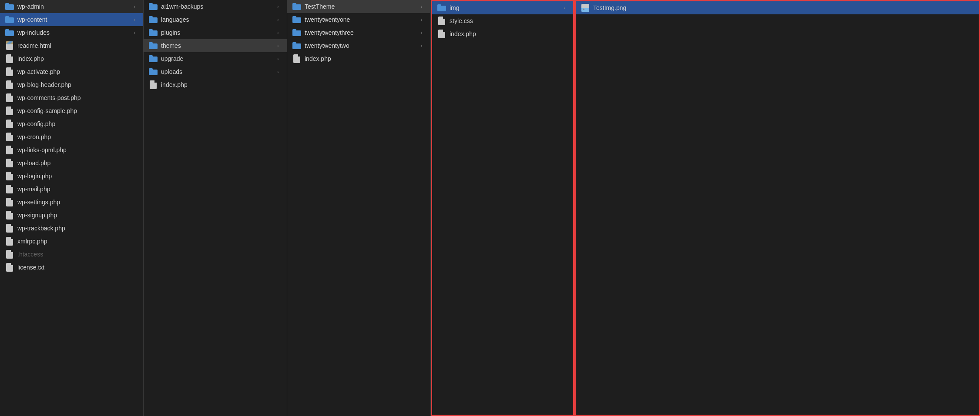 This screenshot has width=980, height=416. Describe the element at coordinates (215, 7) in the screenshot. I see `file-item-ai1wm-backups: ai1wm-backups›` at that location.